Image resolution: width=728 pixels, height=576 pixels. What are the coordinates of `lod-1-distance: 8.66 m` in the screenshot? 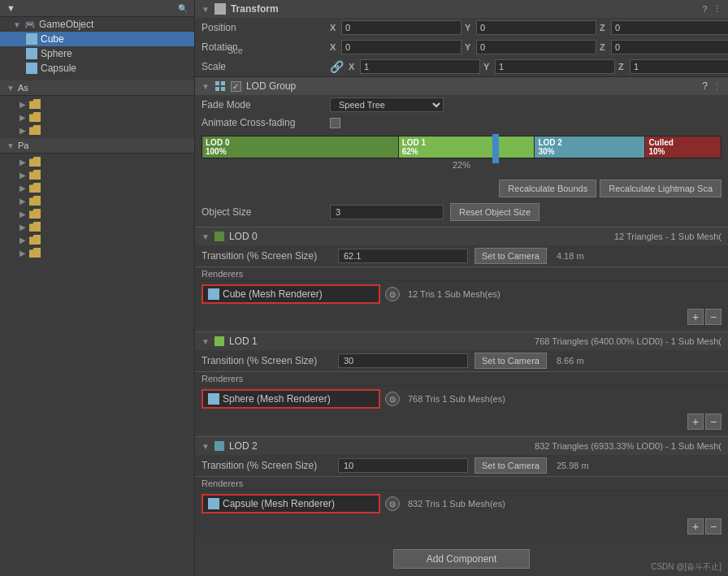 It's located at (570, 361).